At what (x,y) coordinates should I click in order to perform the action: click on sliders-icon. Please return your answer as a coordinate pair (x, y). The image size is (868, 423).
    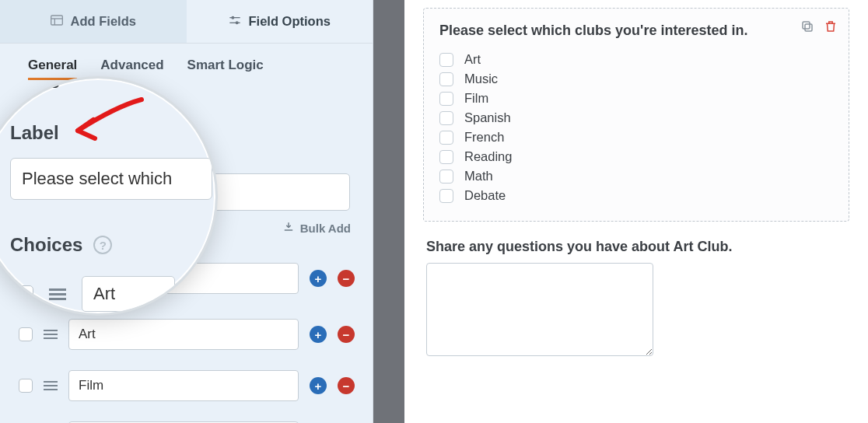
    Looking at the image, I should click on (235, 22).